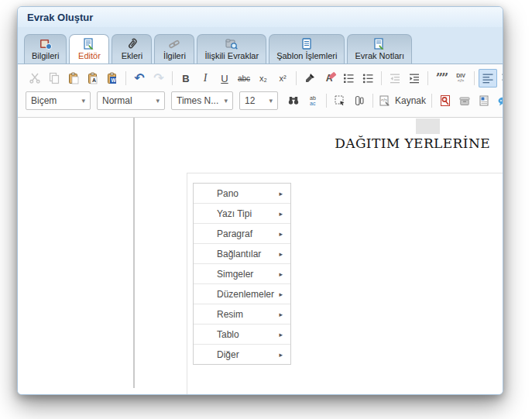  What do you see at coordinates (159, 78) in the screenshot?
I see `redo-button: ↷` at bounding box center [159, 78].